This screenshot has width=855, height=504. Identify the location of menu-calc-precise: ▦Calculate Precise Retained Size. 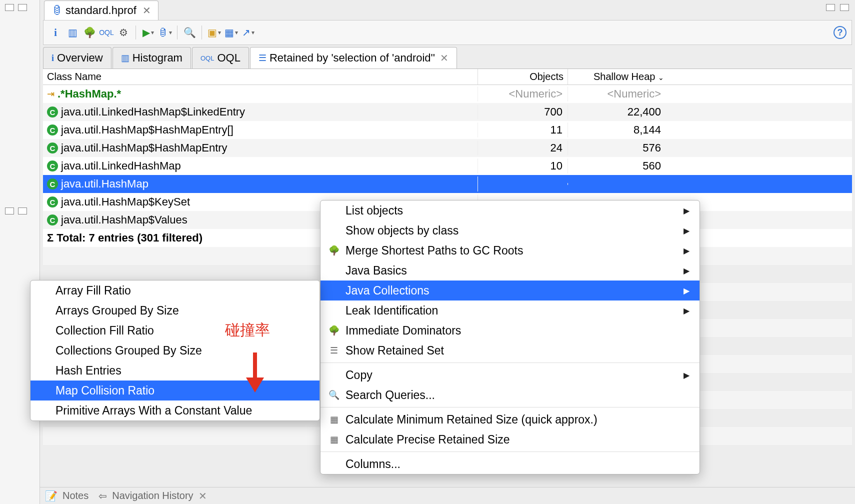
(510, 440).